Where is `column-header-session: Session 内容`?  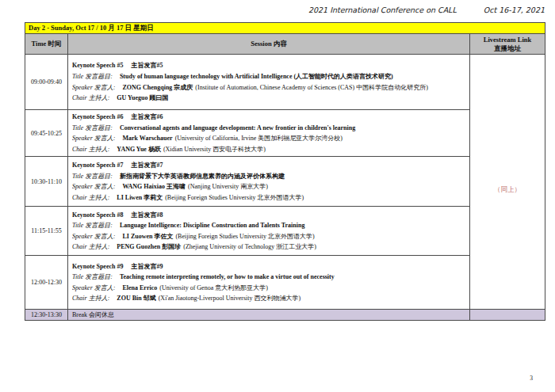
column-header-session: Session 内容 is located at coordinates (270, 44).